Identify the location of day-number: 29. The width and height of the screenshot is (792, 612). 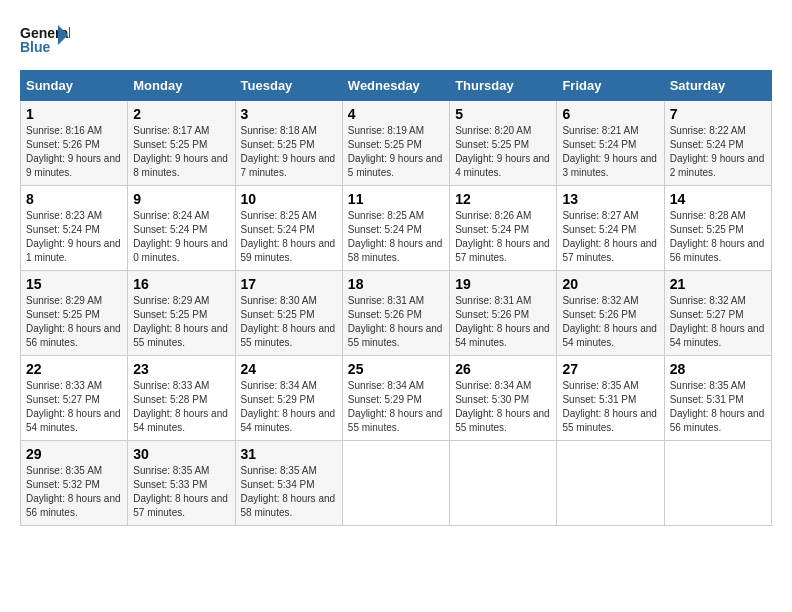
(74, 454).